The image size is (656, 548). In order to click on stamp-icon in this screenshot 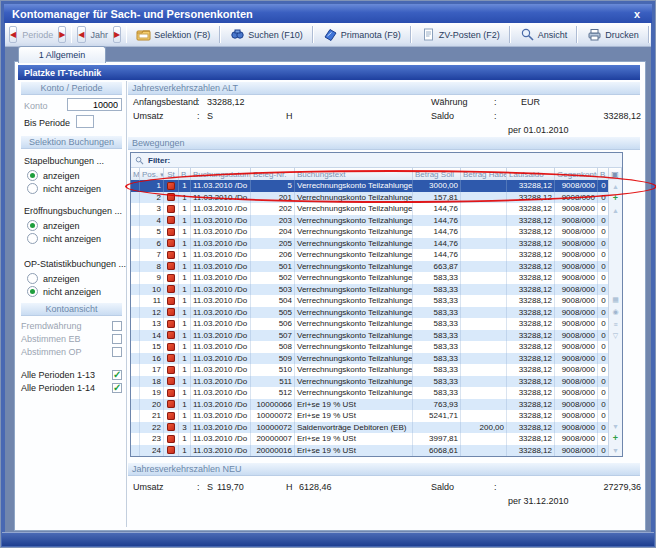, I will do `click(171, 404)`.